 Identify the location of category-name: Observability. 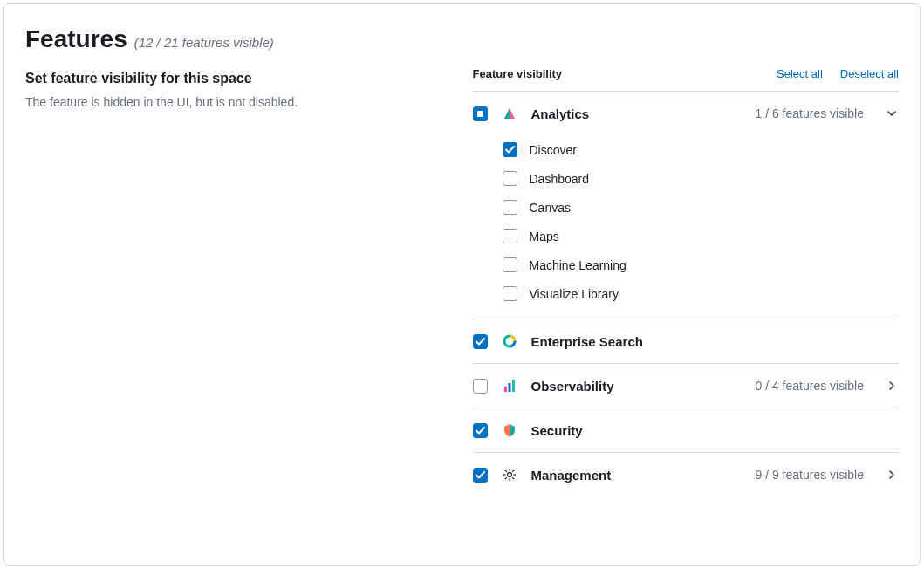
(637, 386).